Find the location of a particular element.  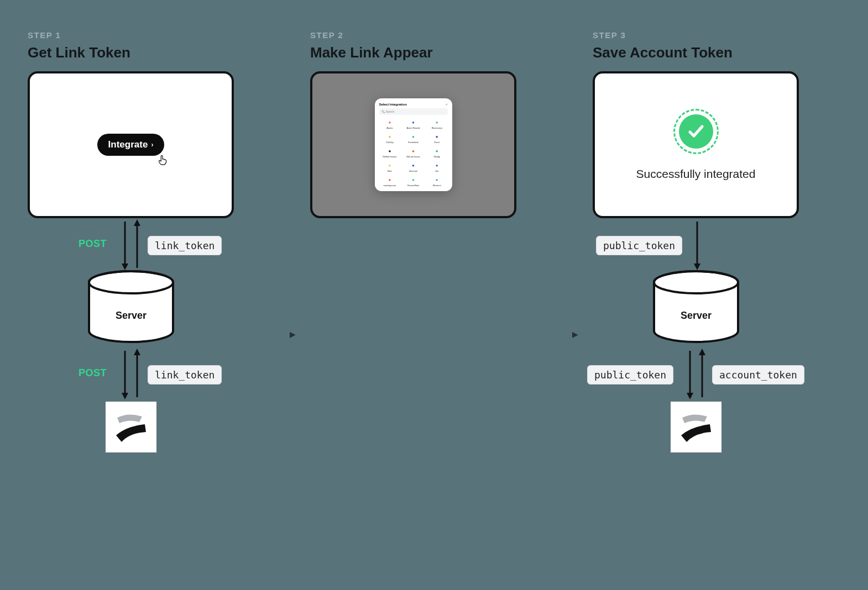

integration-option: ●GitHub Issues is located at coordinates (390, 152).